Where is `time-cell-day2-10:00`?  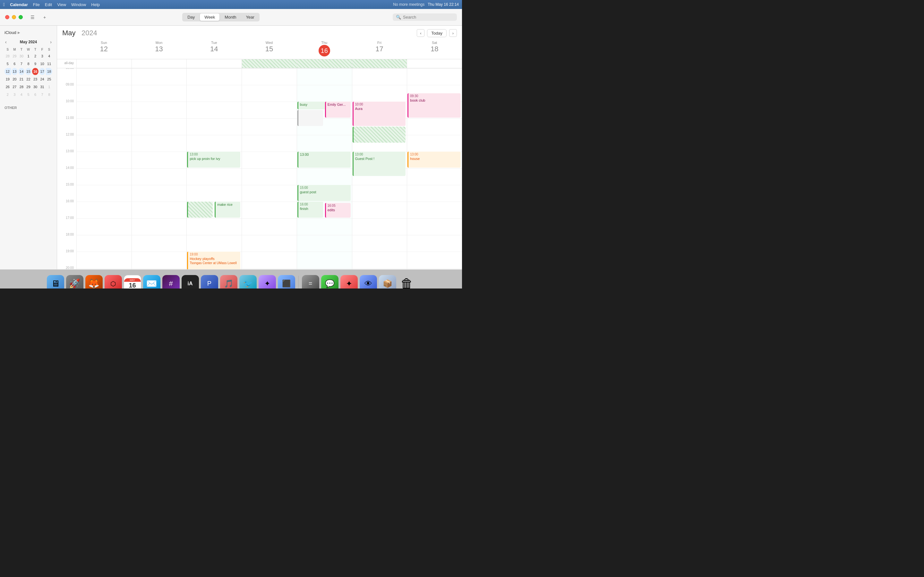
time-cell-day2-10:00 is located at coordinates (214, 110).